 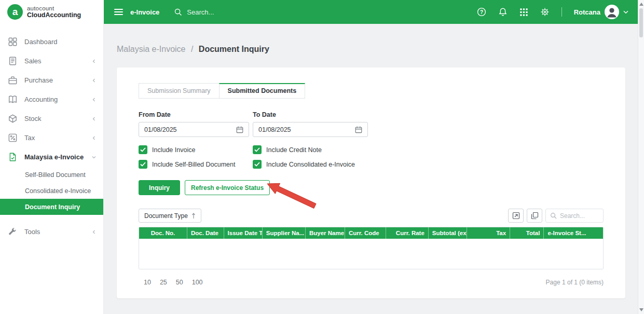 I want to click on page-size-100: 100, so click(x=197, y=282).